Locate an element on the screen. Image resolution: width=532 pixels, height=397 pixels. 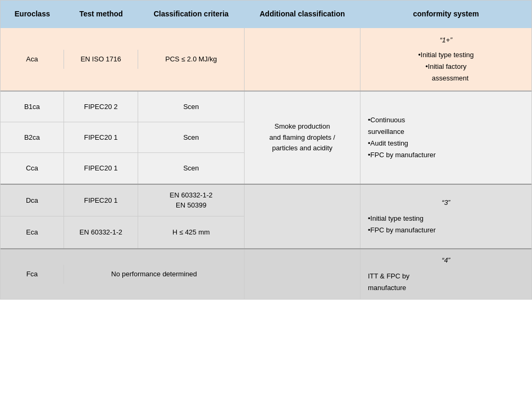
aca-additional is located at coordinates (302, 59).